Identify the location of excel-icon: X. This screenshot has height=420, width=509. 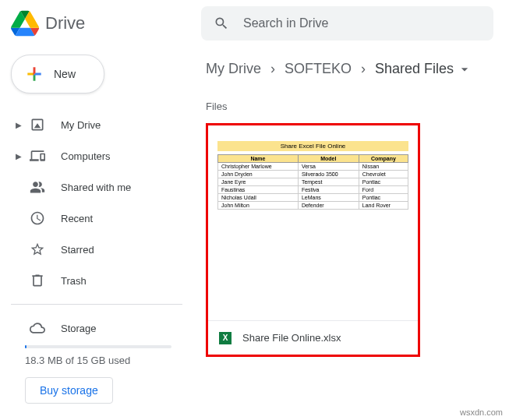
(225, 338).